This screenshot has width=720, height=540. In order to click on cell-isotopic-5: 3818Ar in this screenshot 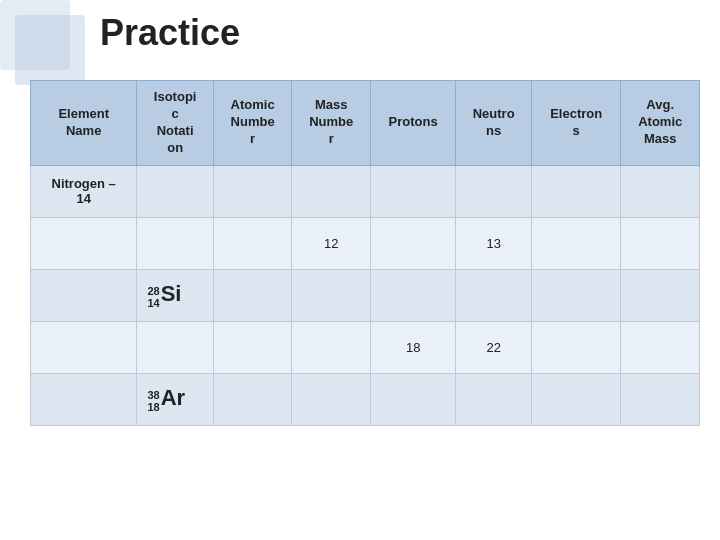, I will do `click(176, 399)`.